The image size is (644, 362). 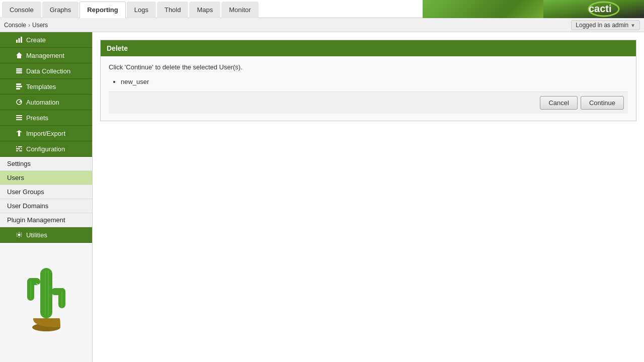 What do you see at coordinates (602, 103) in the screenshot?
I see `continue-button: Continue` at bounding box center [602, 103].